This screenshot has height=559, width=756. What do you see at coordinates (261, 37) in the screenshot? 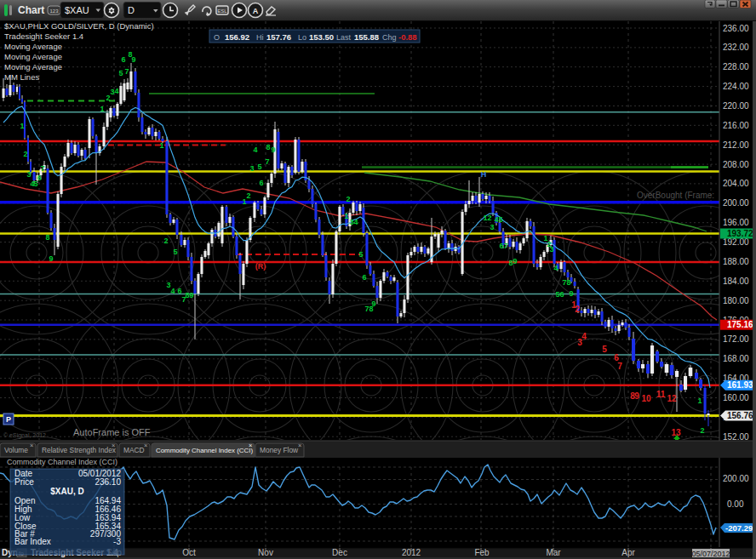
I see `svg-text: Hi` at bounding box center [261, 37].